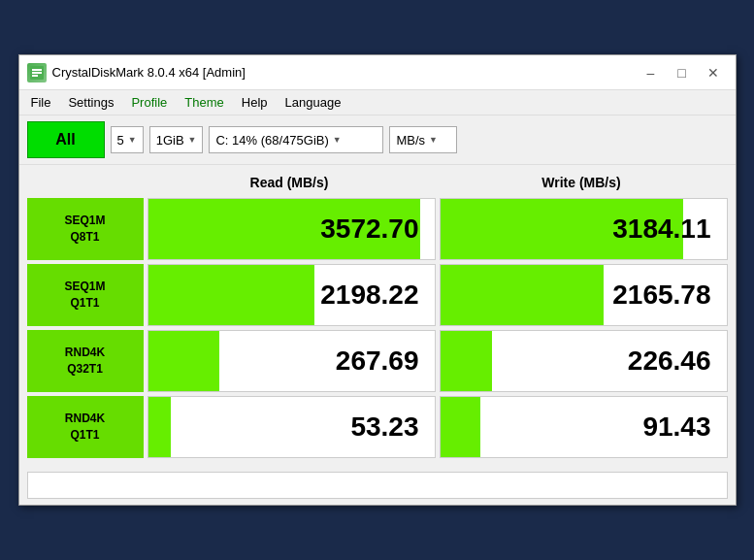  I want to click on window-controls: – □ ✕, so click(682, 73).